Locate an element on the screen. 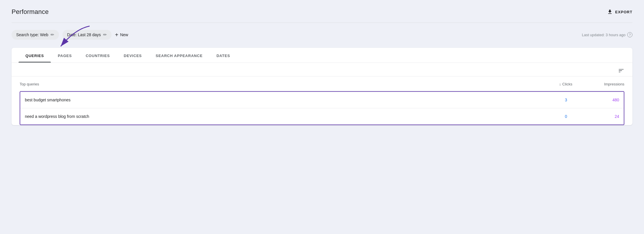 This screenshot has height=234, width=644. plus-icon: + is located at coordinates (117, 35).